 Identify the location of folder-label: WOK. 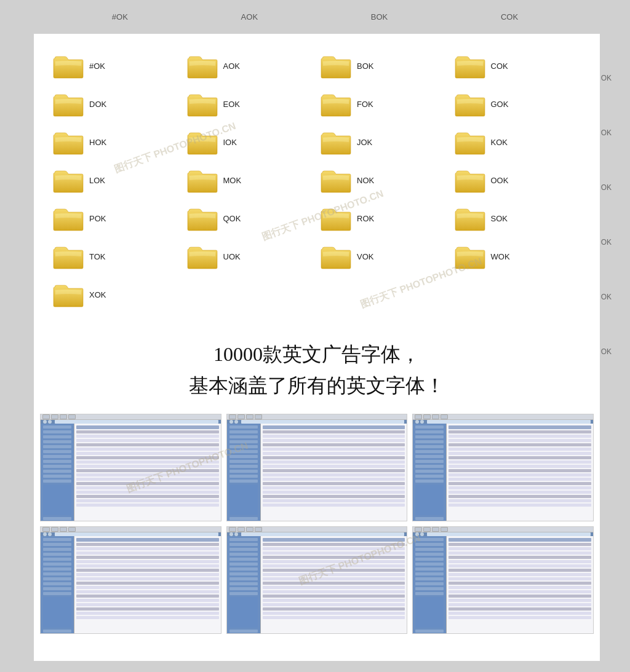
(501, 257).